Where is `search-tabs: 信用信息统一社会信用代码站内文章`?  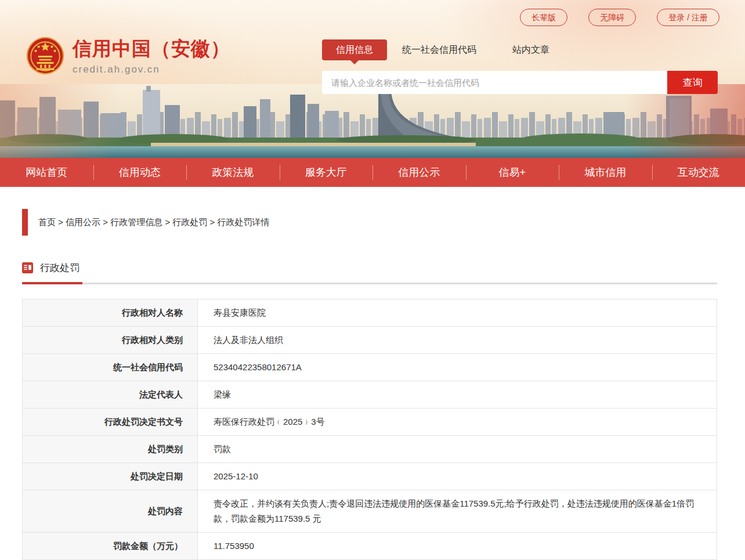
search-tabs: 信用信息统一社会信用代码站内文章 is located at coordinates (520, 50).